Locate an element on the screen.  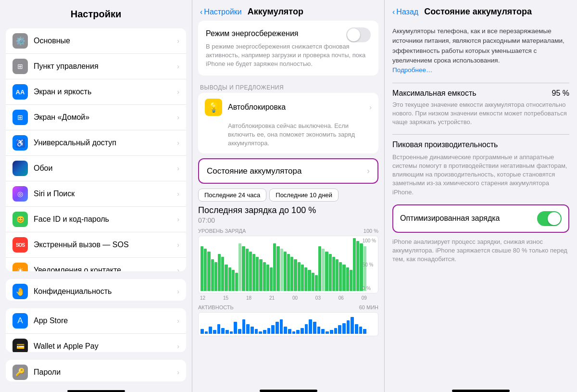
autoblok-icon: 💡 is located at coordinates (213, 107).